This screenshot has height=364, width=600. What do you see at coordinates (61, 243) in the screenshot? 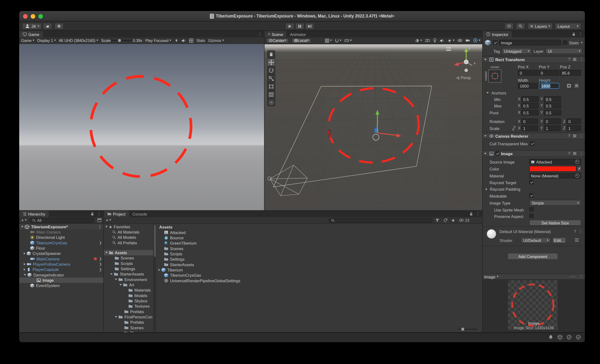
I see `hierarchy-item: TiberiumCrysGas ❯` at bounding box center [61, 243].